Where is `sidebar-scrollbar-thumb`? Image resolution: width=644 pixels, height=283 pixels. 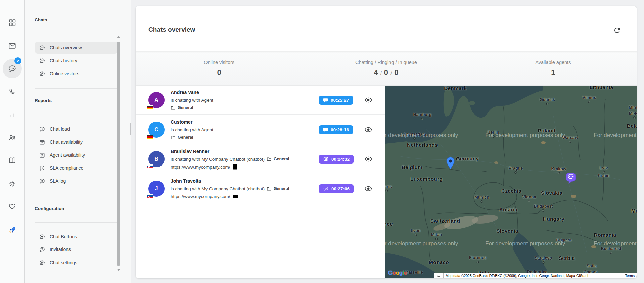
sidebar-scrollbar-thumb is located at coordinates (118, 154).